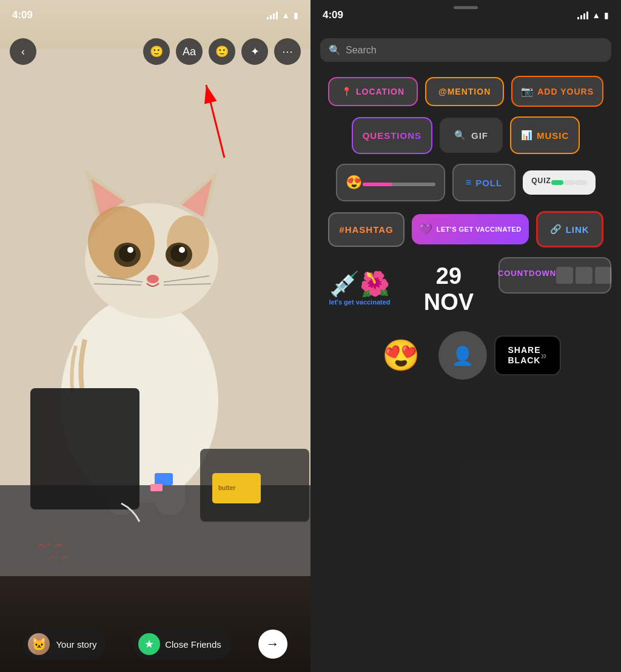  I want to click on battery-icon-right: ▮, so click(606, 15).